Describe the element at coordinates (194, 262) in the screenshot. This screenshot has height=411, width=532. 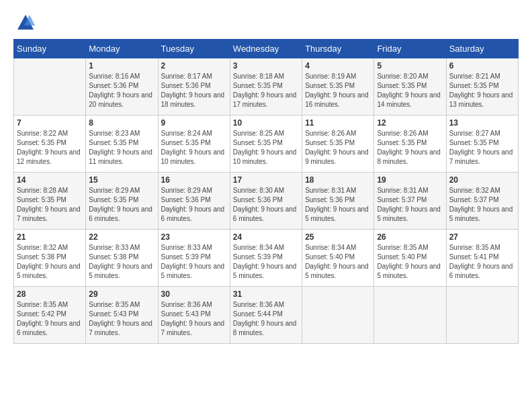
I see `day-info: Sunrise: 8:33 AMSunset: 5:39 PMDaylight:…` at that location.